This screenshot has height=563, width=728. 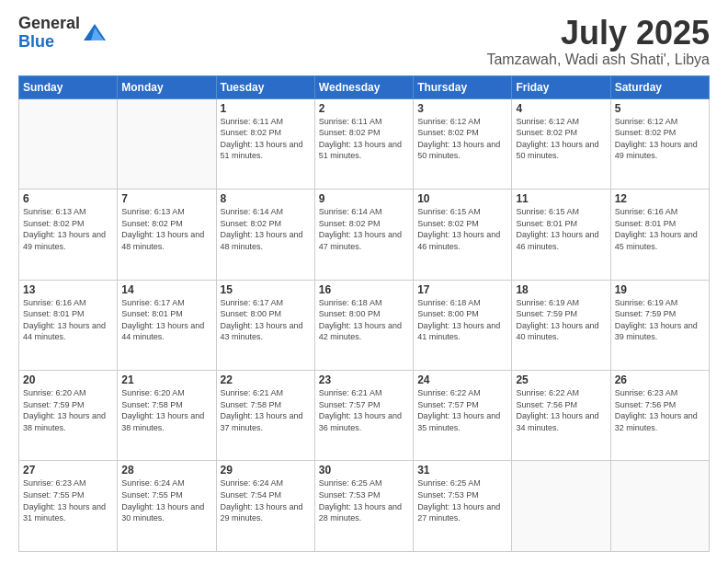 I want to click on calendar-cell: 8Sunrise: 6:14 AMSunset: 8:02 PMDaylight…, so click(x=265, y=235).